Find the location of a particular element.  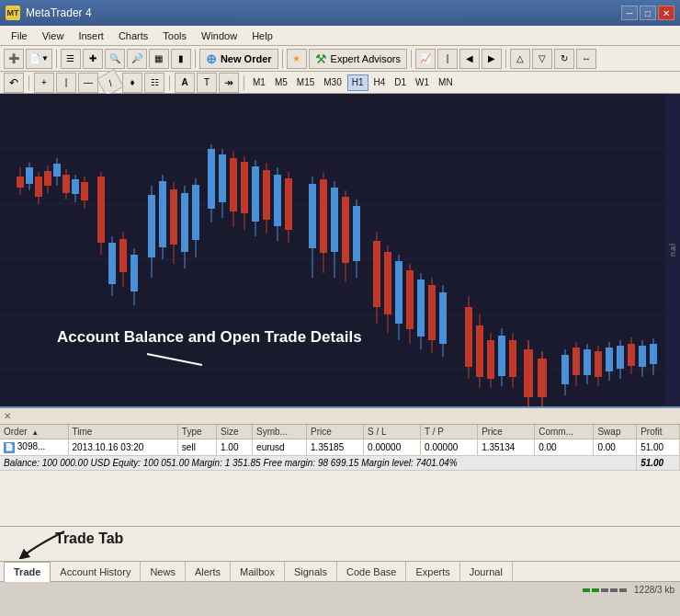

tf-m15: M15 is located at coordinates (305, 83).